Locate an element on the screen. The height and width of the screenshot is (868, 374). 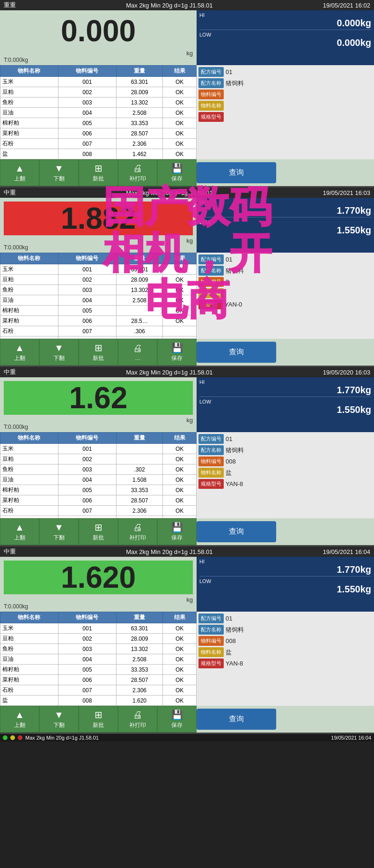
info-value: 01 is located at coordinates (299, 260).